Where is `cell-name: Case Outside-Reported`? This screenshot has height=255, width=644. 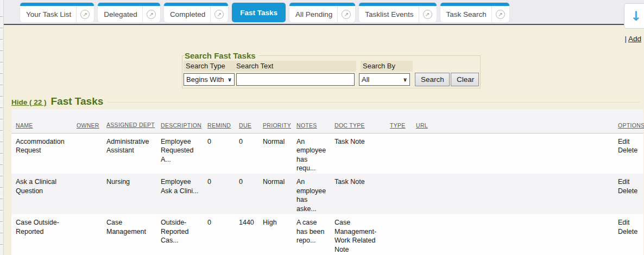 cell-name: Case Outside-Reported is located at coordinates (42, 234).